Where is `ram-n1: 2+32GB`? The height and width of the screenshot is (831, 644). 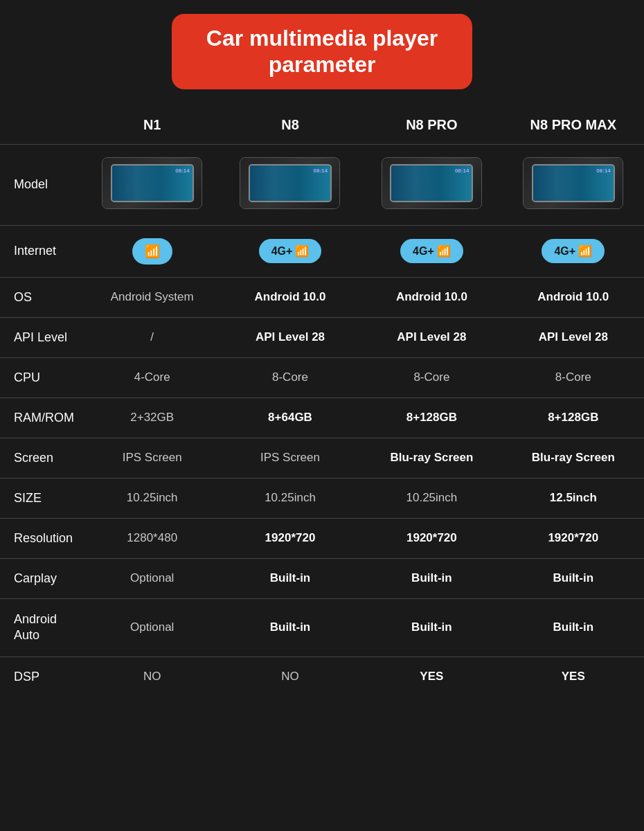 ram-n1: 2+32GB is located at coordinates (152, 418).